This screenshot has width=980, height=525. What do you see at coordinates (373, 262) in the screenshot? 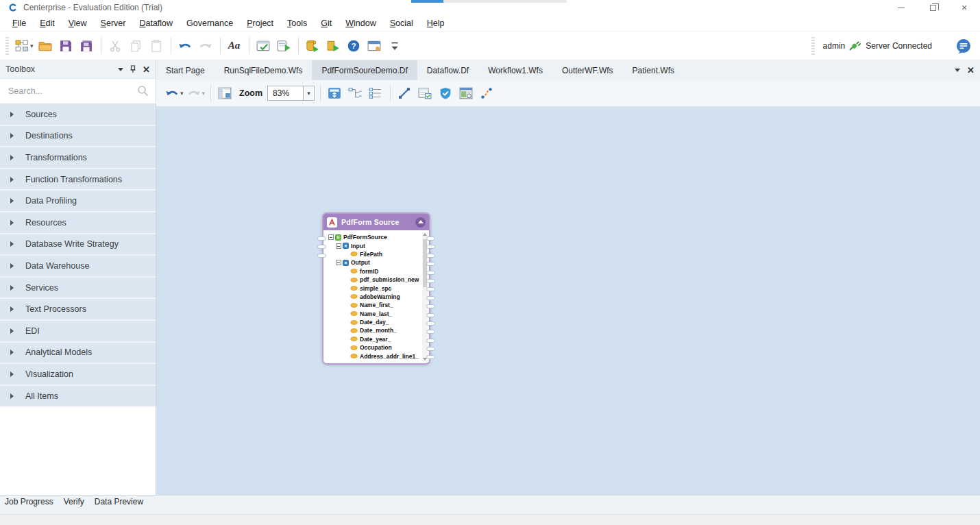
I see `tree-node-row: Output` at bounding box center [373, 262].